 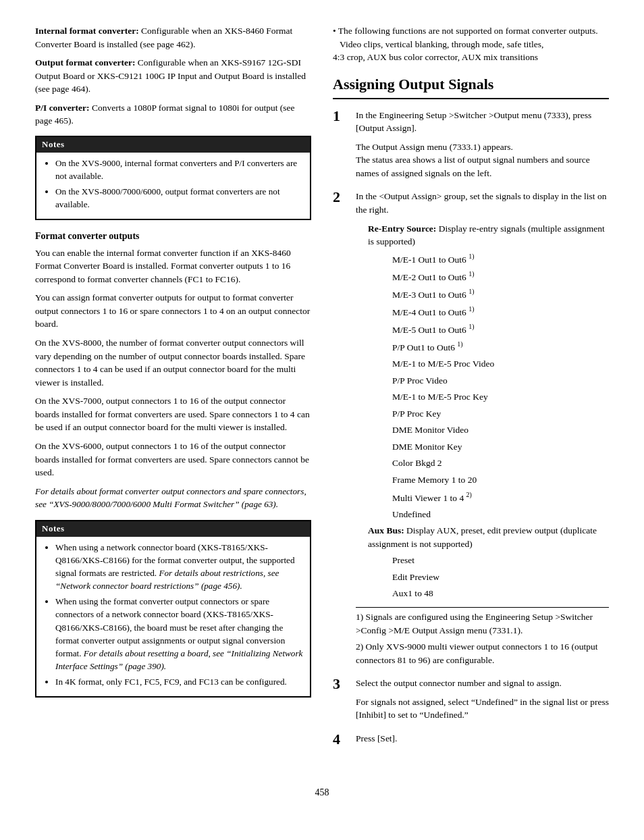 I want to click on notes-header-2: Notes, so click(x=173, y=529).